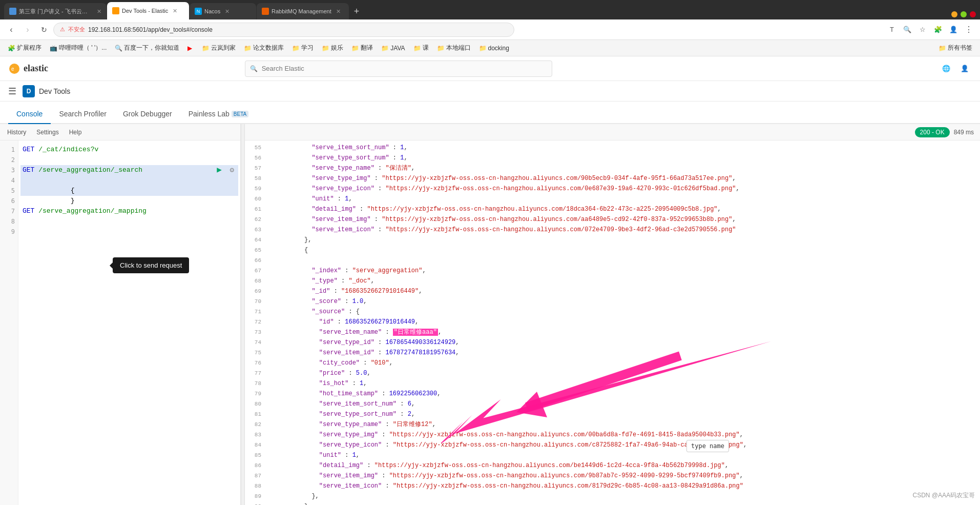 The image size is (980, 505). Describe the element at coordinates (892, 30) in the screenshot. I see `translate-icon: T` at that location.